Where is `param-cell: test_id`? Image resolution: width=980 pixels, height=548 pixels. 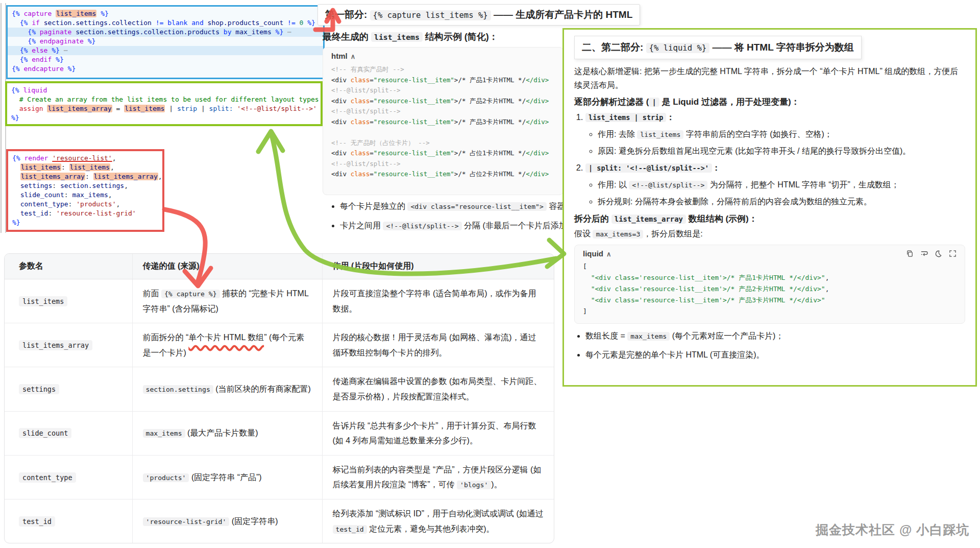 param-cell: test_id is located at coordinates (68, 521).